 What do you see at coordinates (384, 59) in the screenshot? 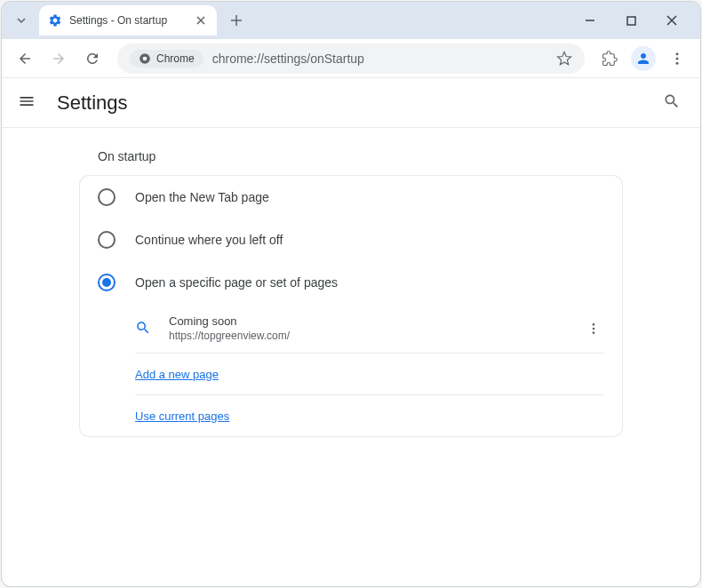
I see `url-text: chrome://settings/onStartup` at bounding box center [384, 59].